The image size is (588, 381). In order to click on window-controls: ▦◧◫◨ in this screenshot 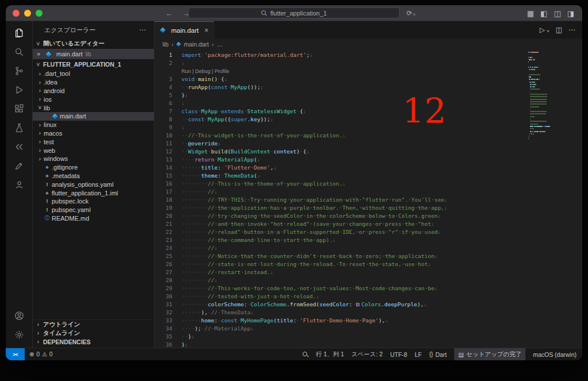, I will do `click(551, 13)`.